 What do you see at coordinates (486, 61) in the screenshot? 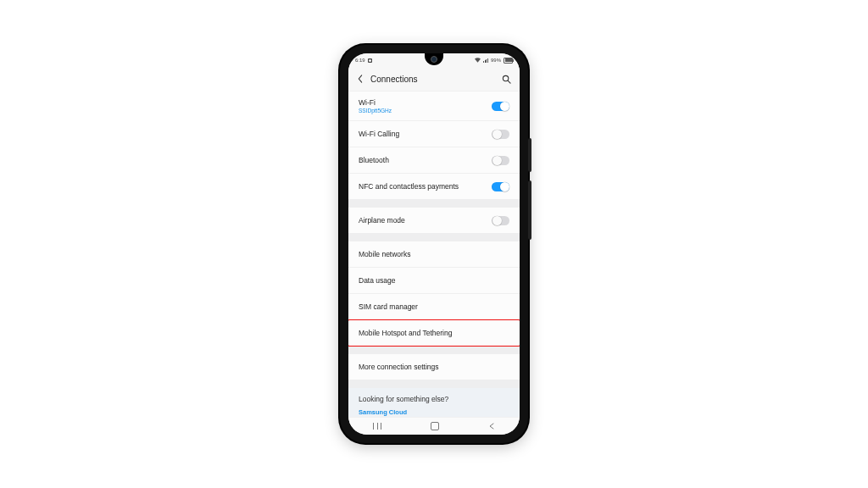
I see `signal-icon` at bounding box center [486, 61].